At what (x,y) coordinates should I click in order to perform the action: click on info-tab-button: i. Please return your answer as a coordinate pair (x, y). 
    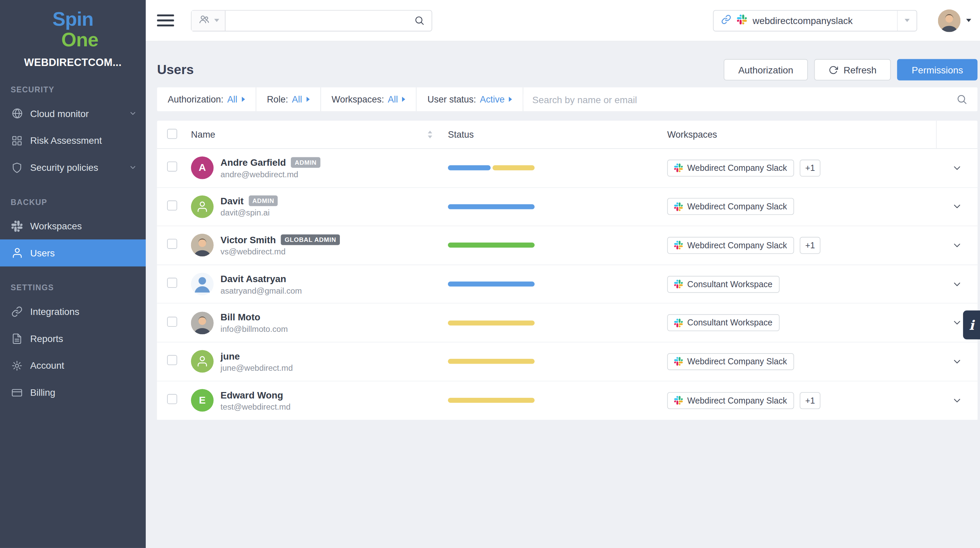
    Looking at the image, I should click on (972, 325).